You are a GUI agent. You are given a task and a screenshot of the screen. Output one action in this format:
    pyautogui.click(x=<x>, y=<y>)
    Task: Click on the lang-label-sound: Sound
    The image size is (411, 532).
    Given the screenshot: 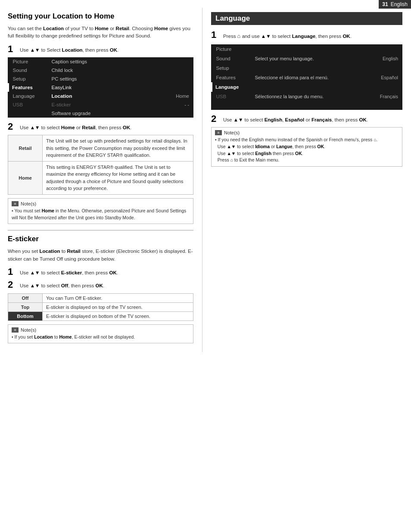 What is the action you would take?
    pyautogui.click(x=231, y=59)
    